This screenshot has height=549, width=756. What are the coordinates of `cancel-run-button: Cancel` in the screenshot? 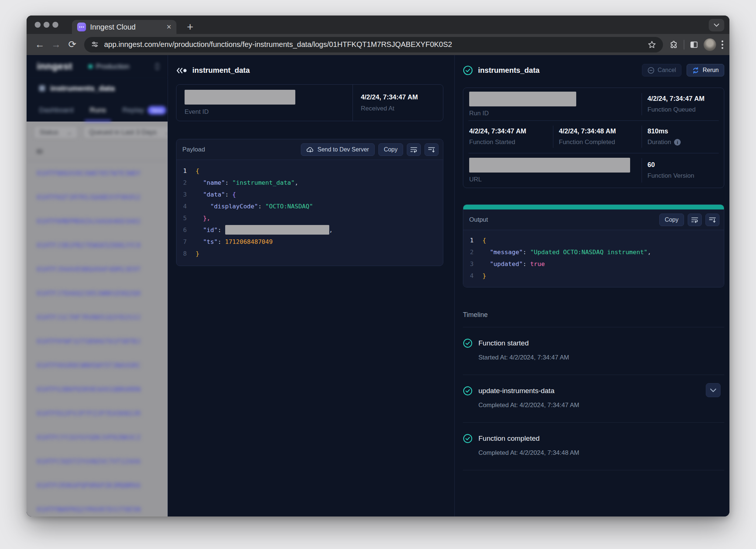 It's located at (662, 70).